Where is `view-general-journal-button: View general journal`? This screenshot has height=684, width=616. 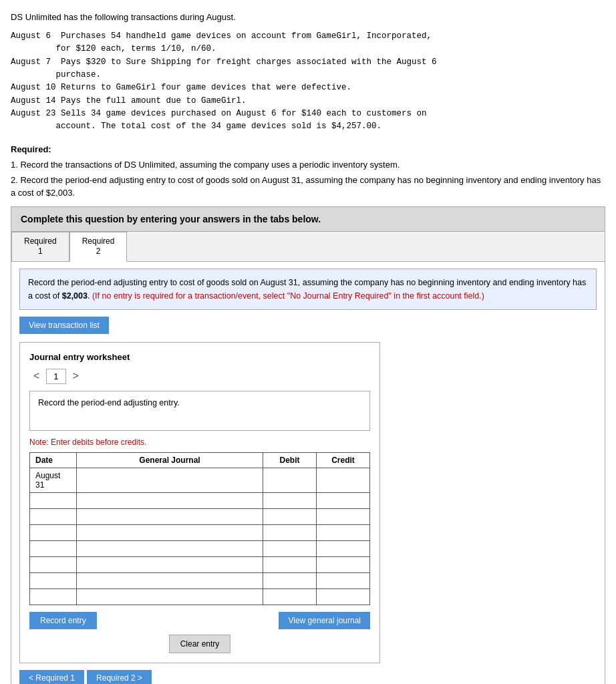
view-general-journal-button: View general journal is located at coordinates (325, 621).